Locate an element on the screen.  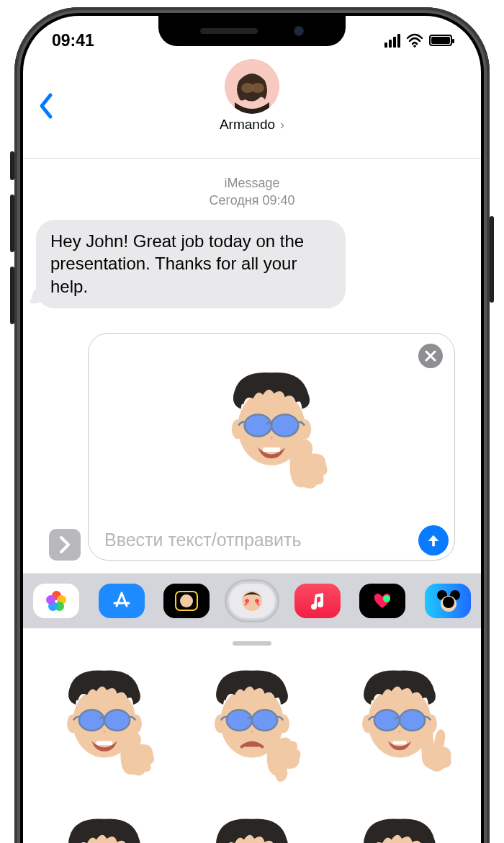
mute-switch is located at coordinates (12, 166).